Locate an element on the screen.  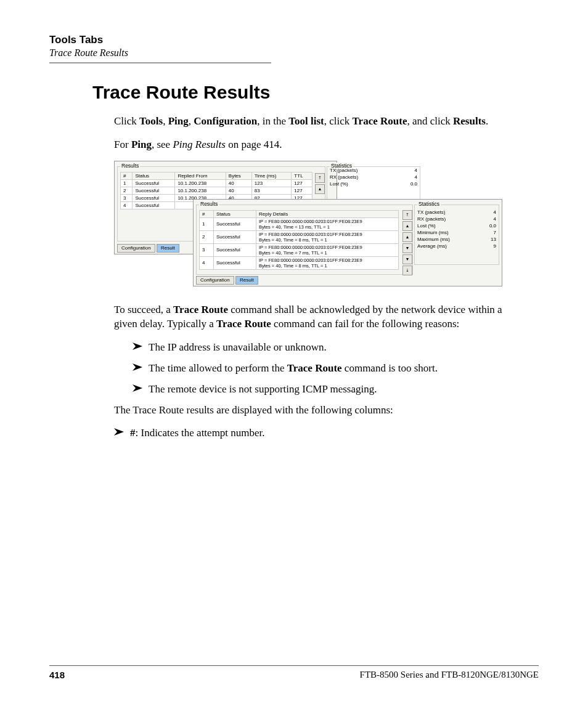
section-heading: Trace Route Results is located at coordinates (316, 92).